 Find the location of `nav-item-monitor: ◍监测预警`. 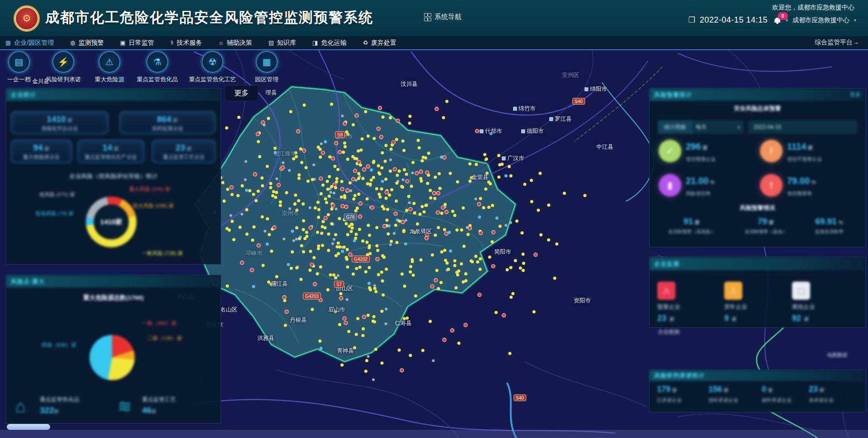

nav-item-monitor: ◍监测预警 is located at coordinates (87, 43).